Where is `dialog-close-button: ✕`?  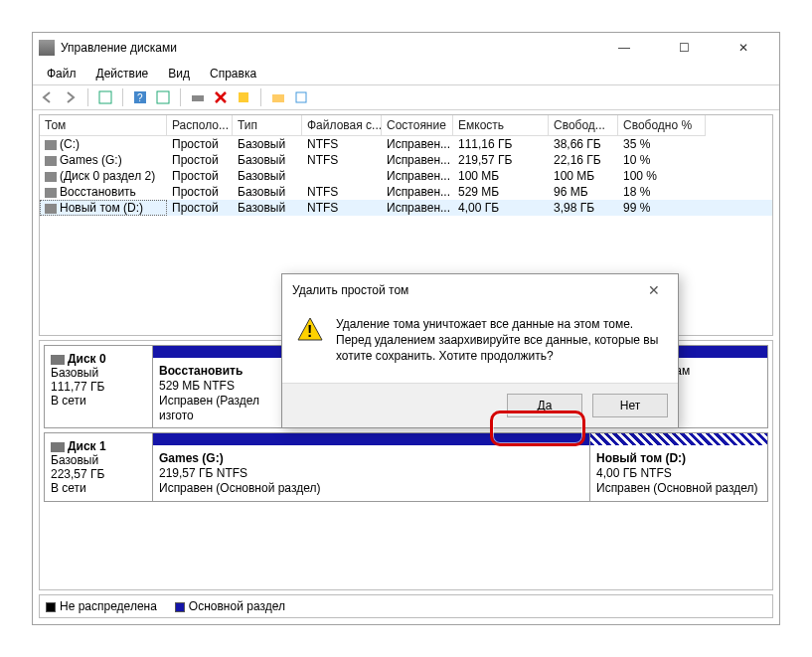
dialog-close-button: ✕ is located at coordinates (654, 290).